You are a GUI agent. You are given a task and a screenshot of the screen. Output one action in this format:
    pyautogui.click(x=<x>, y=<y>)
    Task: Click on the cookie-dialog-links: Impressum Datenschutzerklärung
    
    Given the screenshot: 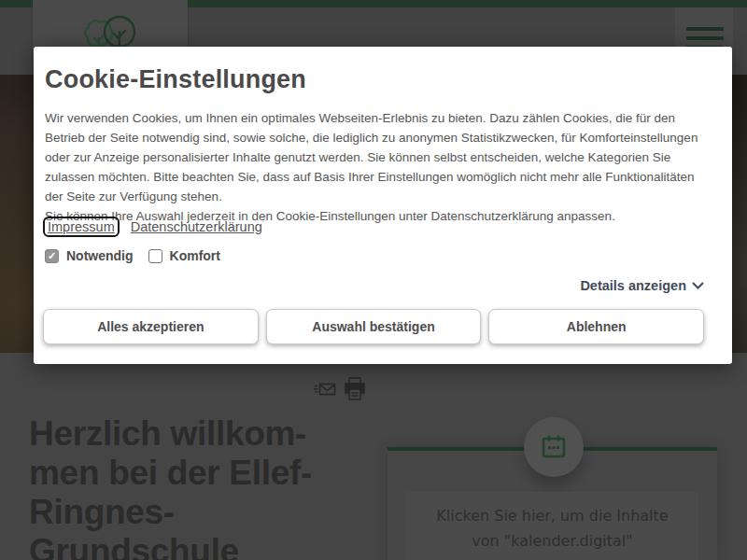 What is the action you would take?
    pyautogui.click(x=153, y=227)
    